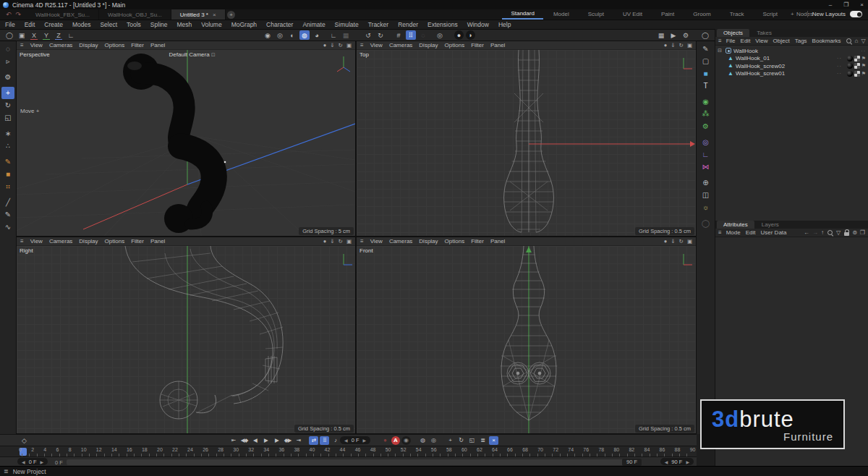  What do you see at coordinates (324, 441) in the screenshot?
I see `show-keys-button: ⠿` at bounding box center [324, 441].